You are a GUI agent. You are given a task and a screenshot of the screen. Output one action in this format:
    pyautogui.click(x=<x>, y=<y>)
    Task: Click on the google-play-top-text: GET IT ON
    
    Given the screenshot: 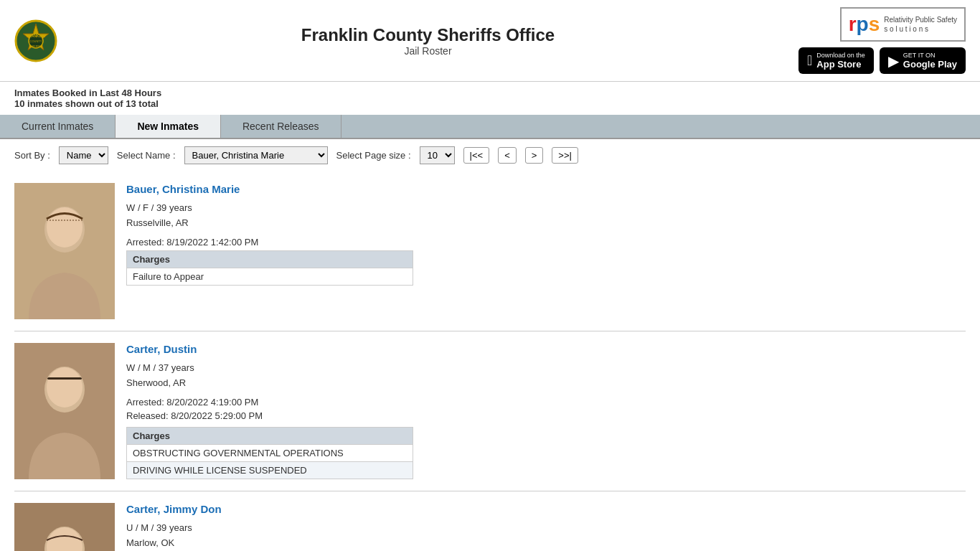 What is the action you would take?
    pyautogui.click(x=930, y=55)
    